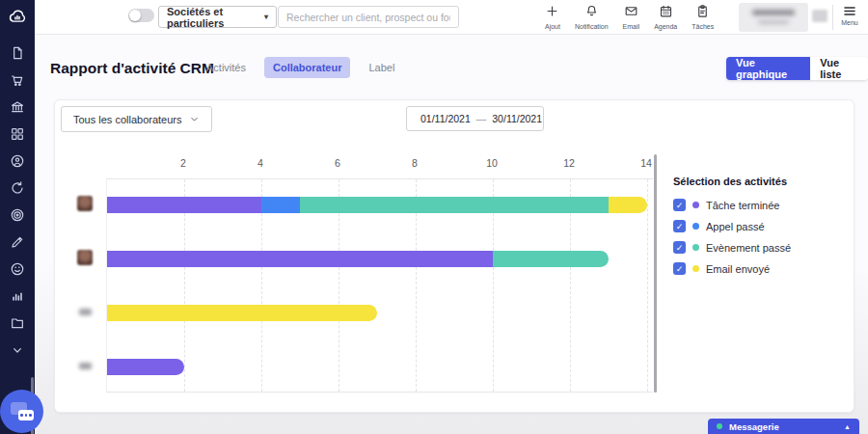  I want to click on date-to: 30/11/2021, so click(517, 119).